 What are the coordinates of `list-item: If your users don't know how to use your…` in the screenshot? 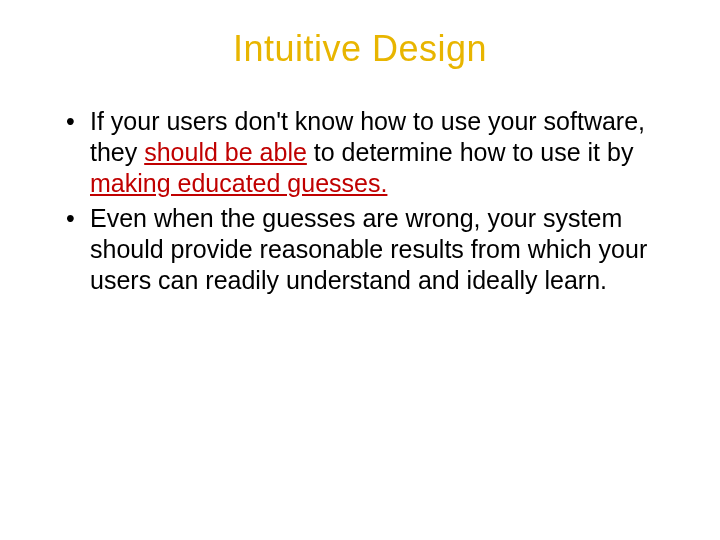 It's located at (364, 152).